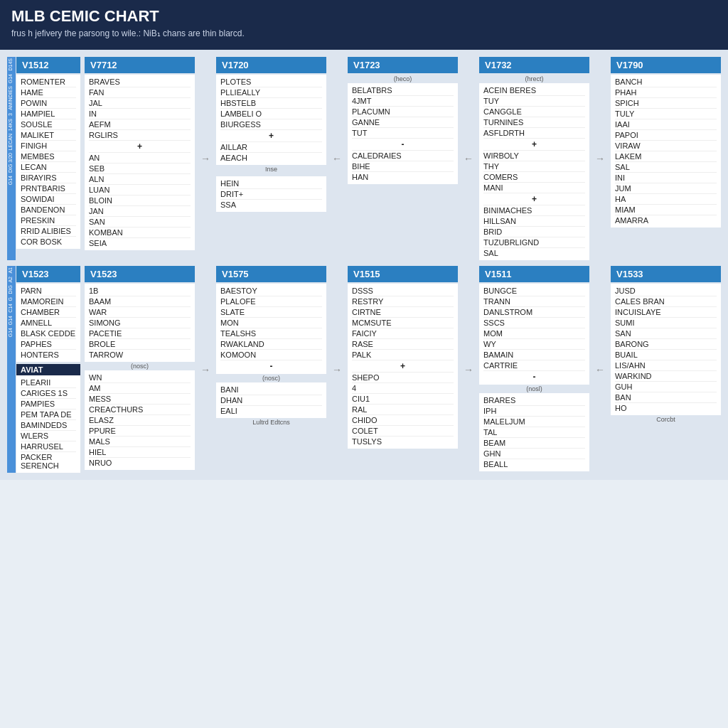 The width and height of the screenshot is (728, 728). What do you see at coordinates (205, 159) in the screenshot?
I see `arrow-1: →` at bounding box center [205, 159].